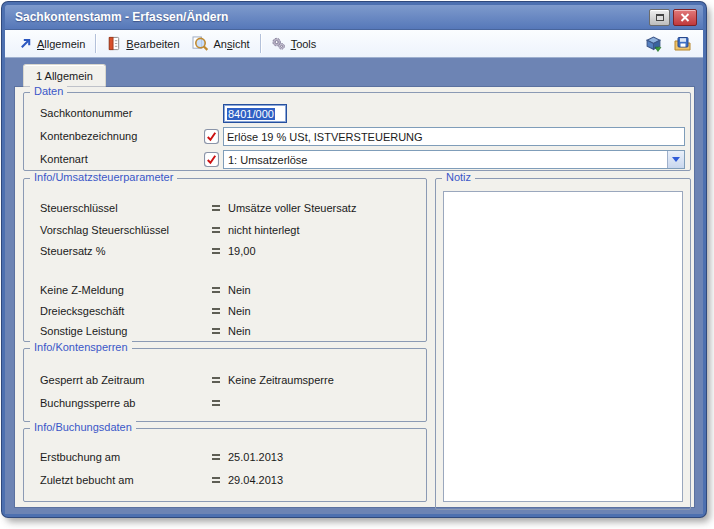  I want to click on info-row: Keine Z-Meldung Nein, so click(225, 290).